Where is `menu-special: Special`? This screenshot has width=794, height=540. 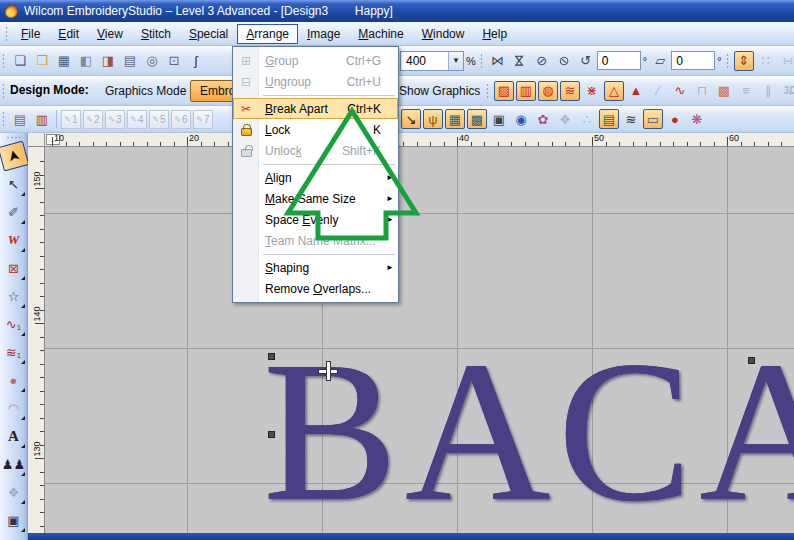
menu-special: Special is located at coordinates (208, 34).